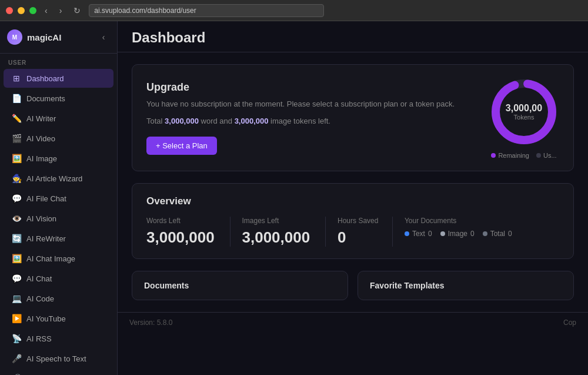  What do you see at coordinates (279, 232) in the screenshot?
I see `images-left-block: Images Left 3,000,000` at bounding box center [279, 232].